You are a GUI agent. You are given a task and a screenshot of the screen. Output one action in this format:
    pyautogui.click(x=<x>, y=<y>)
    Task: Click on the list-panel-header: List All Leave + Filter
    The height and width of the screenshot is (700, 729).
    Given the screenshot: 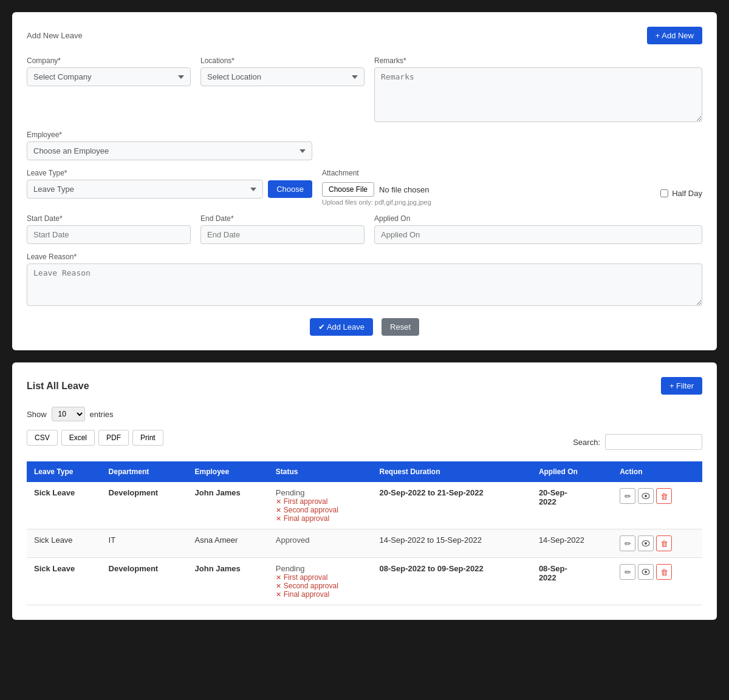 What is the action you would take?
    pyautogui.click(x=364, y=386)
    